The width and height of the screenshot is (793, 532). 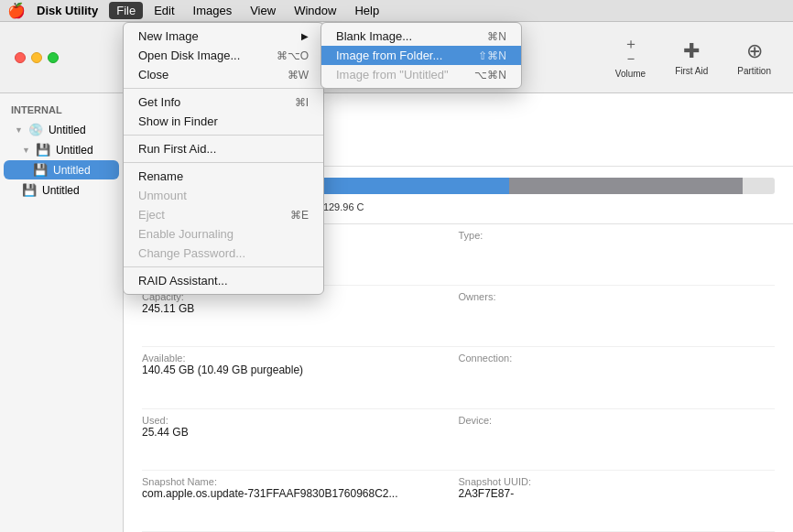 I want to click on info-label-type: Type:, so click(x=617, y=235).